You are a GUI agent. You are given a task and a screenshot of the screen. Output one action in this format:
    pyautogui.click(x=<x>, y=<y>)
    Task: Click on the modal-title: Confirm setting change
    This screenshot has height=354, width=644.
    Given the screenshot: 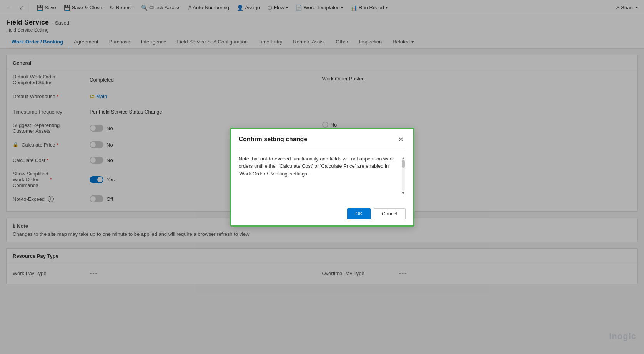 What is the action you would take?
    pyautogui.click(x=273, y=139)
    